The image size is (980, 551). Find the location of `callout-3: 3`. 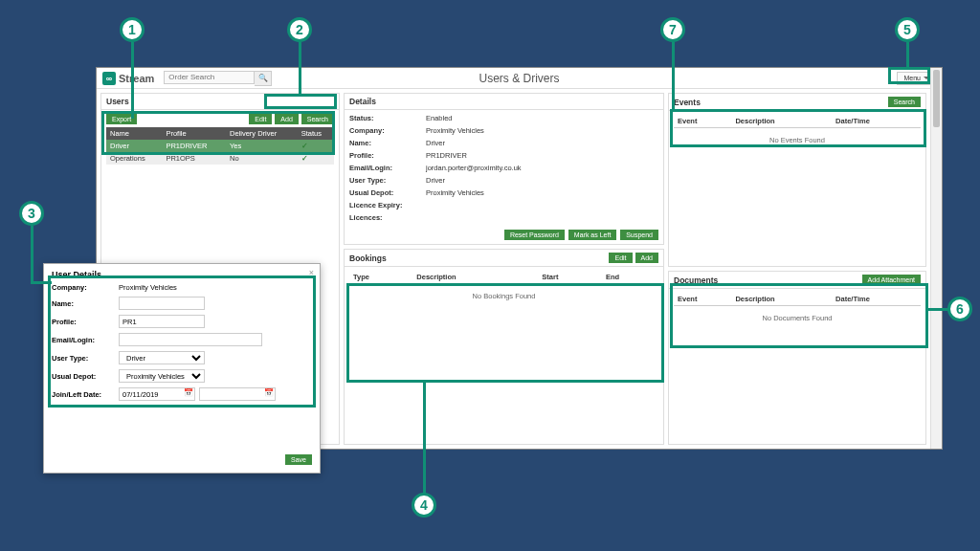

callout-3: 3 is located at coordinates (32, 213).